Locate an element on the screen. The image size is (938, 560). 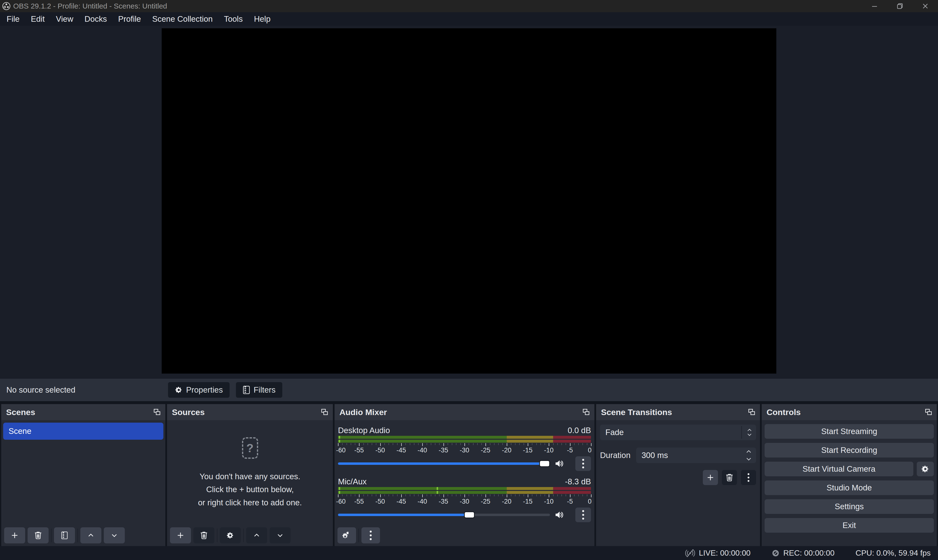
menu-edit: Edit is located at coordinates (38, 19).